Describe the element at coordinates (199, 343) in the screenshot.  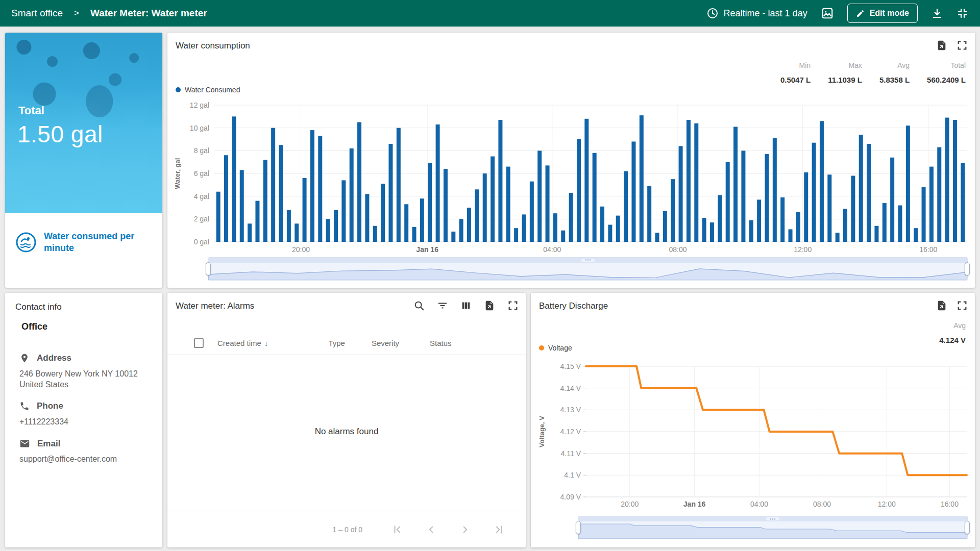
I see `select-all-checkbox` at that location.